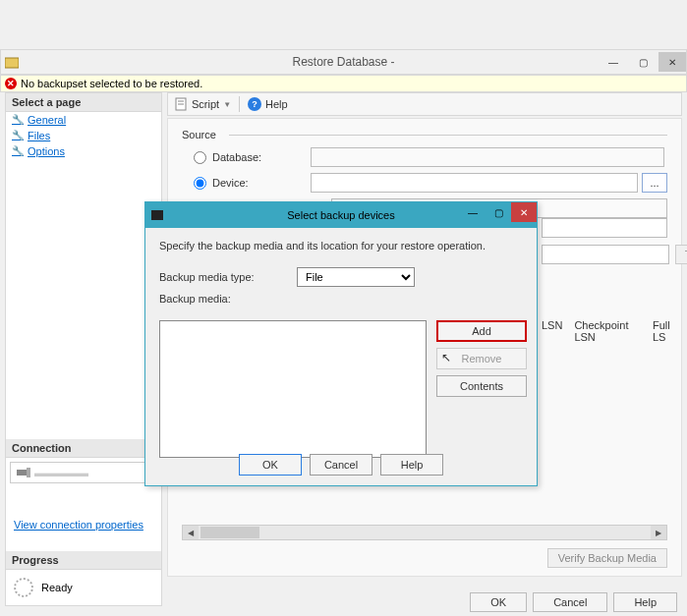  What do you see at coordinates (277, 104) in the screenshot?
I see `help-button: Help` at bounding box center [277, 104].